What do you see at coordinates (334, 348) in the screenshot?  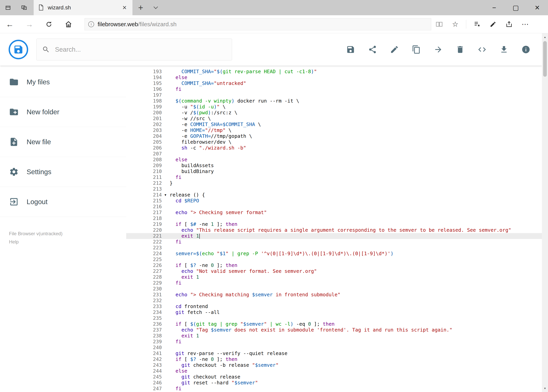 I see `code-line: 240` at bounding box center [334, 348].